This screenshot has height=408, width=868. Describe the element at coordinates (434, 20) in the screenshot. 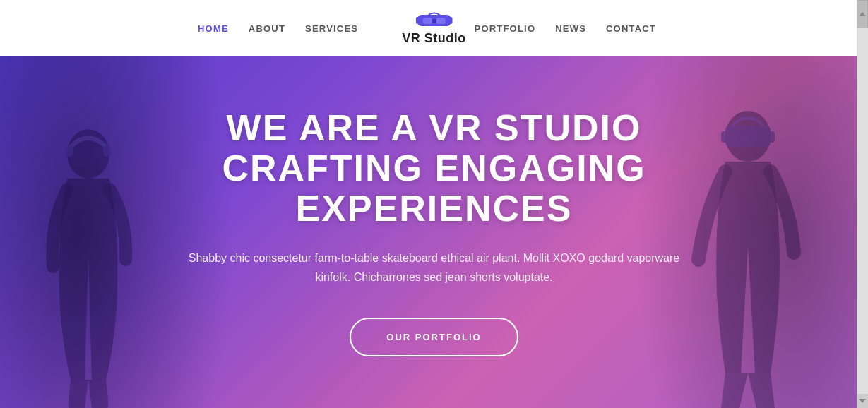

I see `vr-headset-icon` at that location.